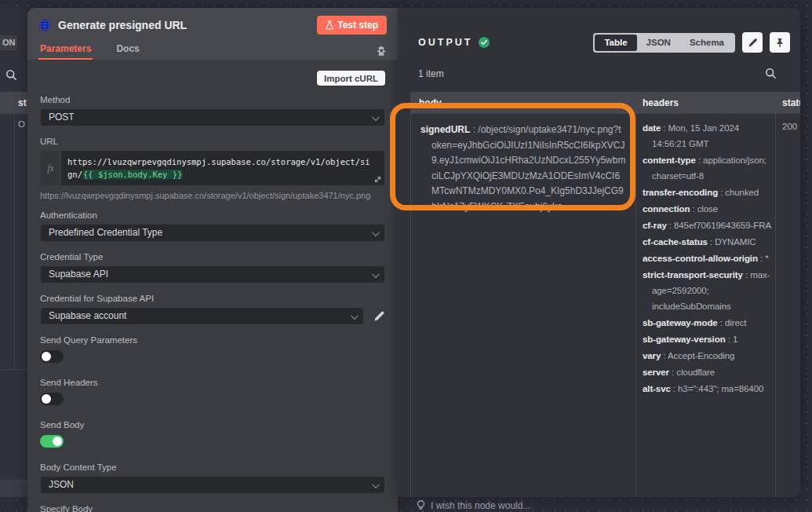 This screenshot has width=812, height=512. I want to click on credential-type-label: Credential Type, so click(213, 257).